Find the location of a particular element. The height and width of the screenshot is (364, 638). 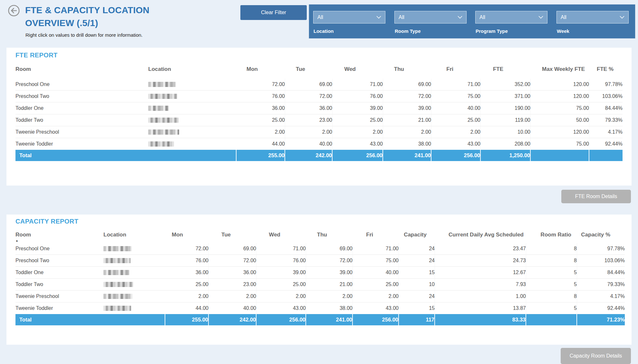

room-name: Preschool One is located at coordinates (59, 249).